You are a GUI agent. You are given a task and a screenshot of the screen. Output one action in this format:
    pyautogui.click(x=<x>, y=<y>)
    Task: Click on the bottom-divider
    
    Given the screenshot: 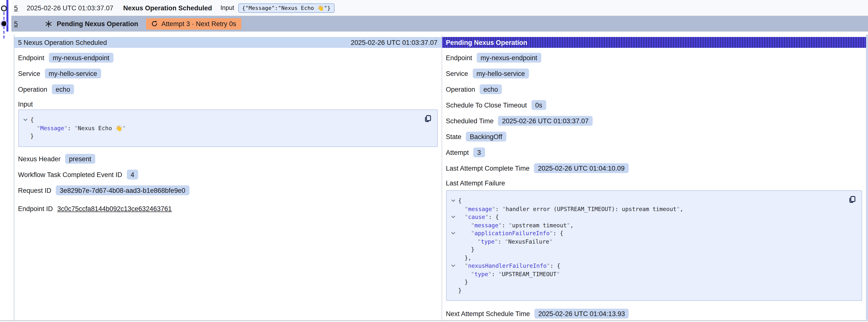 What is the action you would take?
    pyautogui.click(x=434, y=321)
    